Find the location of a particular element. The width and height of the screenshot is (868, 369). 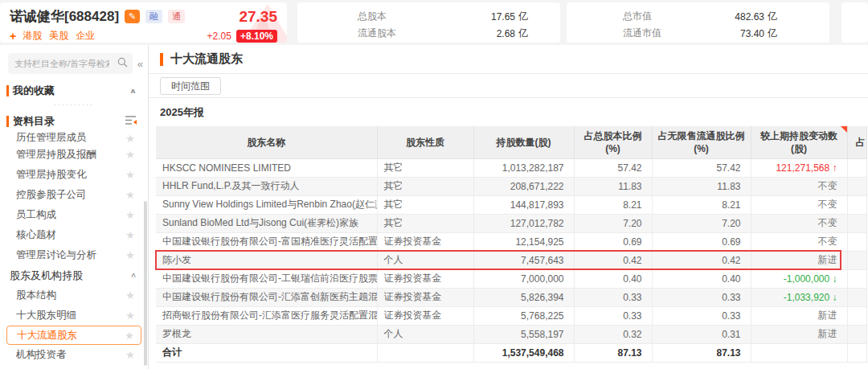

cell-name: 合计 is located at coordinates (267, 352).